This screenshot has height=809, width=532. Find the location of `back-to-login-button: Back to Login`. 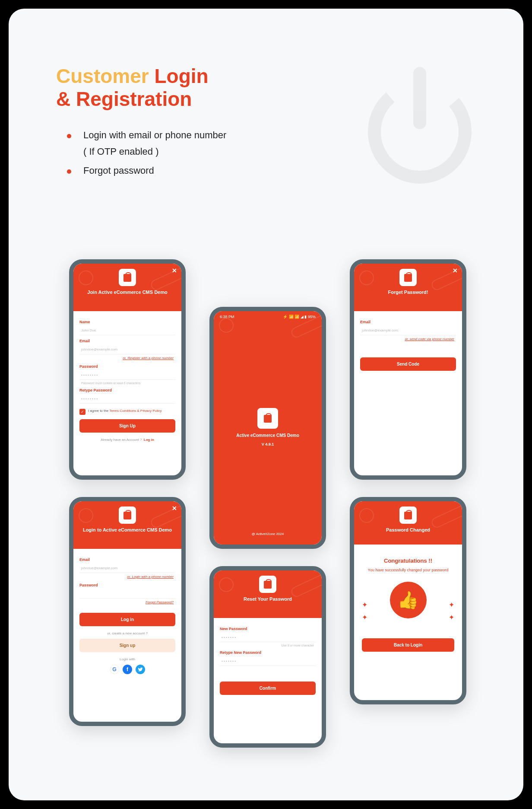

back-to-login-button: Back to Login is located at coordinates (408, 645).